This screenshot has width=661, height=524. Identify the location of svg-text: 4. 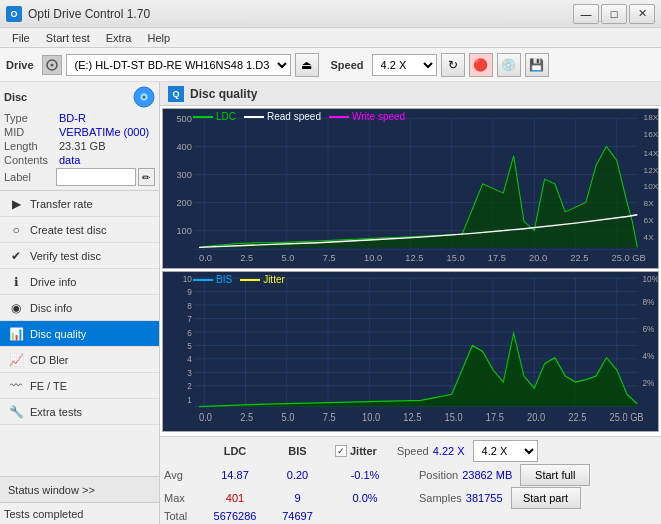
(190, 360).